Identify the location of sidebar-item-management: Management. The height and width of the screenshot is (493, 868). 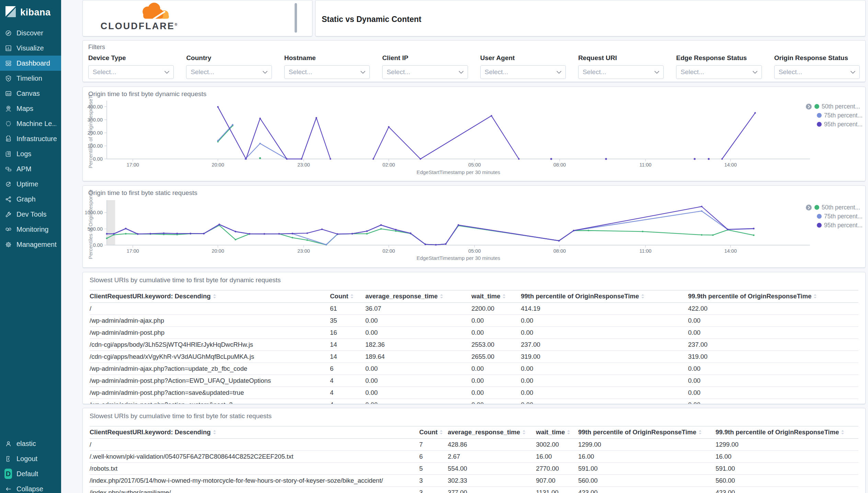
(31, 244).